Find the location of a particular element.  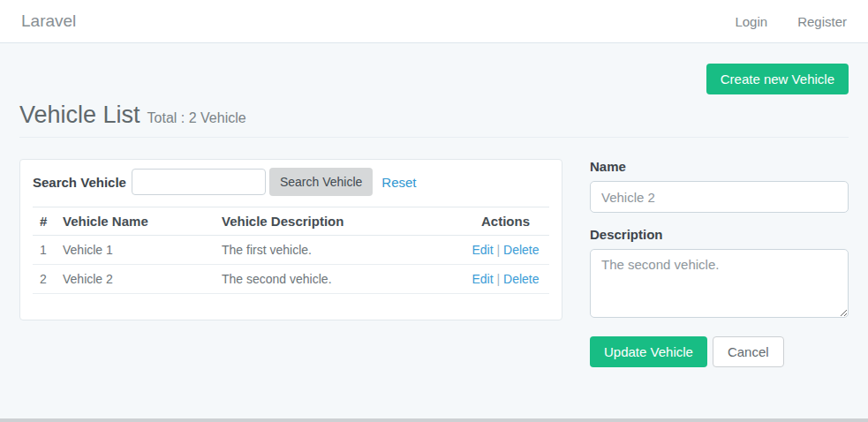

vehicle-name: Vehicle 1 is located at coordinates (135, 251).